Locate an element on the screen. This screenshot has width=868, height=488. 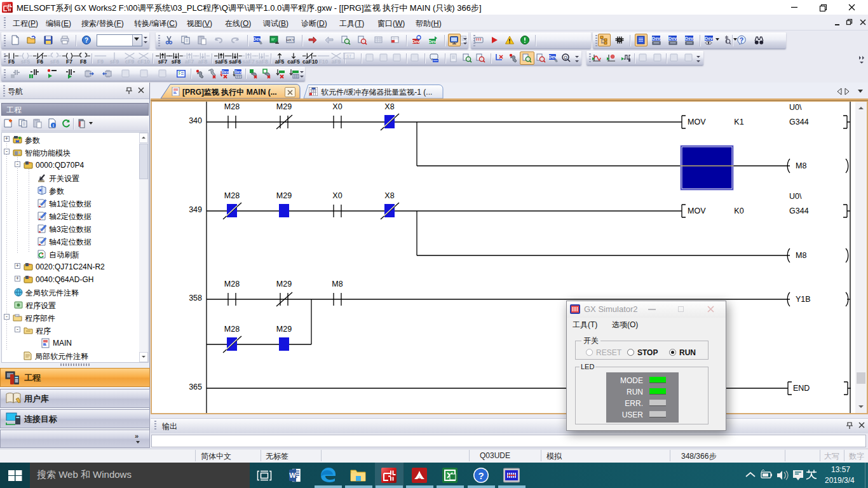
svg-text: K0 is located at coordinates (738, 211).